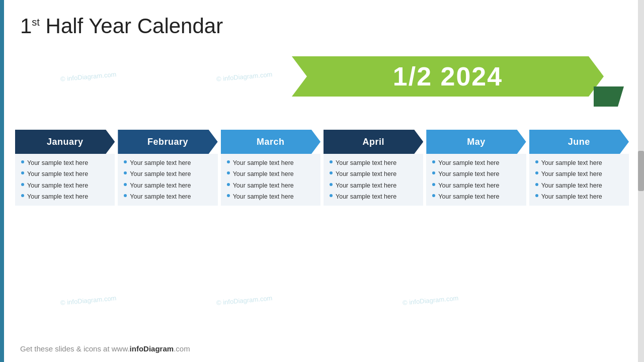 The image size is (644, 362). Describe the element at coordinates (476, 163) in the screenshot. I see `bullet-item-may-0: Your sample text here` at that location.